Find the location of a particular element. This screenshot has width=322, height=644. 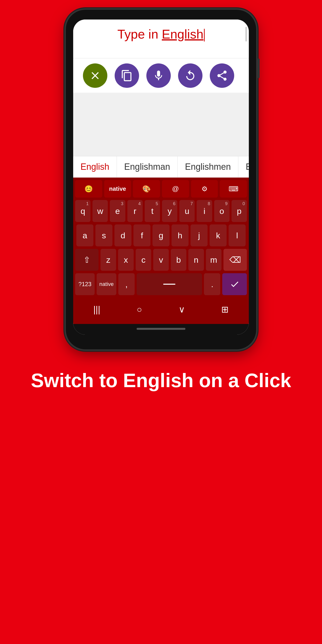

empty-space is located at coordinates (161, 124).